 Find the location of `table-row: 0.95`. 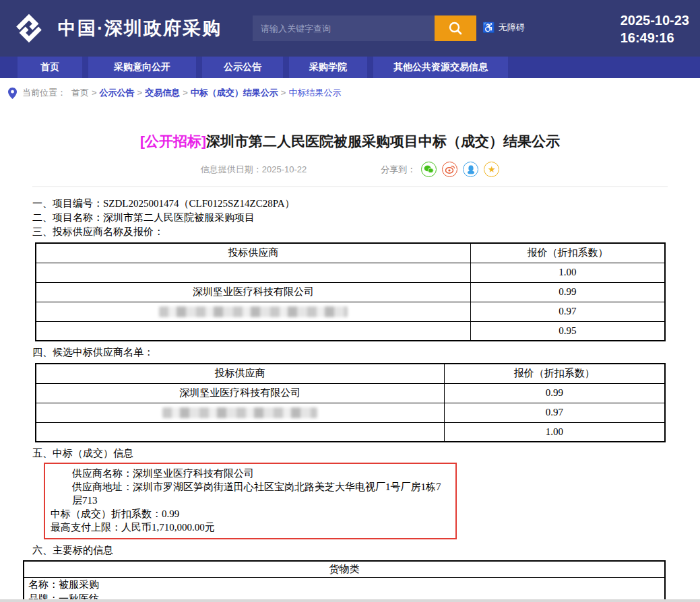

table-row: 0.95 is located at coordinates (350, 331).